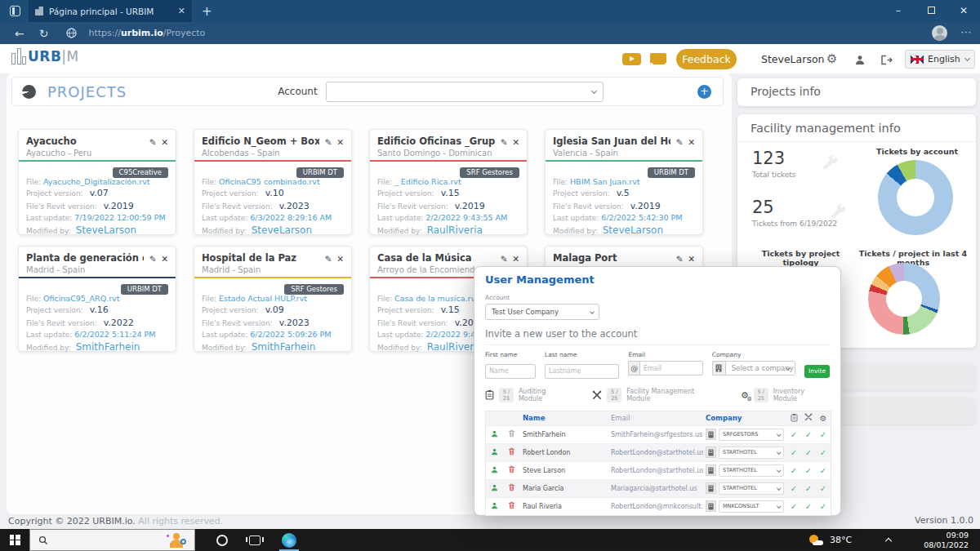 This screenshot has height=551, width=980. Describe the element at coordinates (255, 540) in the screenshot. I see `task-view-icon` at that location.